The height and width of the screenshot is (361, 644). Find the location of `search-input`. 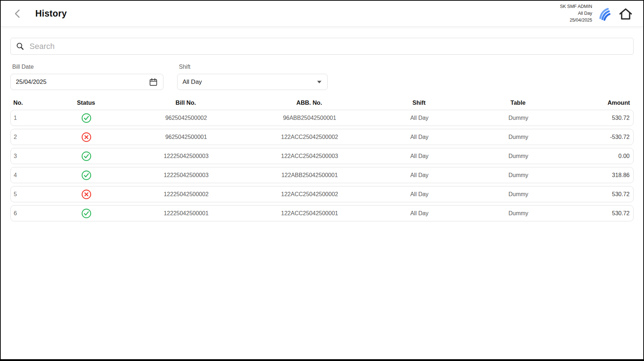

search-input is located at coordinates (329, 46).